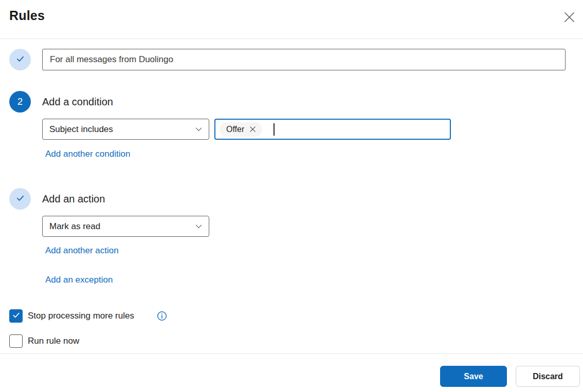 Image resolution: width=583 pixels, height=392 pixels. Describe the element at coordinates (548, 376) in the screenshot. I see `discard-button: Discard` at that location.